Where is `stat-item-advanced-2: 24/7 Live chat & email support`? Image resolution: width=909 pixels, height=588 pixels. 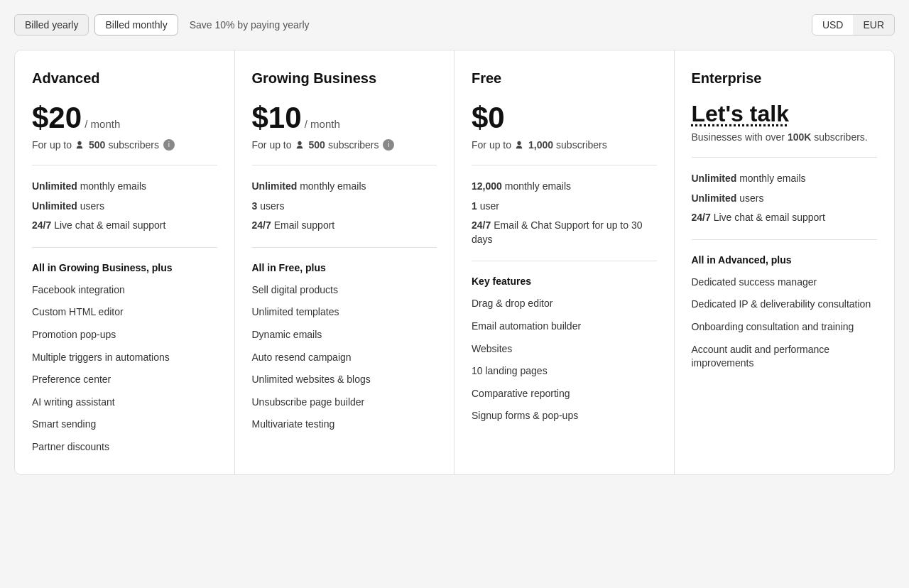 stat-item-advanced-2: 24/7 Live chat & email support is located at coordinates (125, 226).